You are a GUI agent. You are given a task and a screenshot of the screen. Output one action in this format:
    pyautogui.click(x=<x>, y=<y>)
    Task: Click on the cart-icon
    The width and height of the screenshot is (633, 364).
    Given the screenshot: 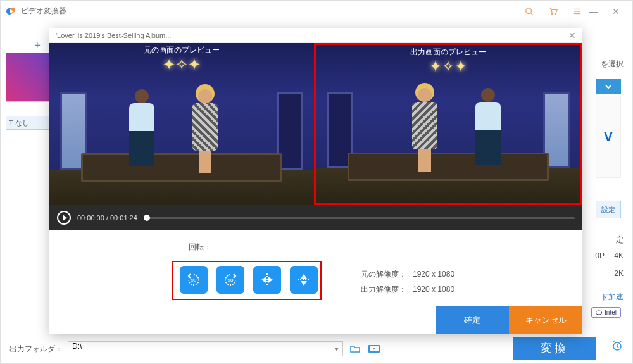 What is the action you would take?
    pyautogui.click(x=553, y=11)
    